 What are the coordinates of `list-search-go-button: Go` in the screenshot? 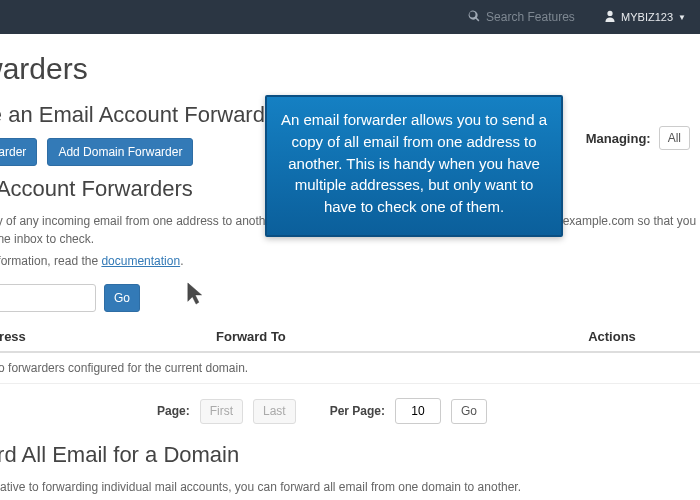 It's located at (122, 298).